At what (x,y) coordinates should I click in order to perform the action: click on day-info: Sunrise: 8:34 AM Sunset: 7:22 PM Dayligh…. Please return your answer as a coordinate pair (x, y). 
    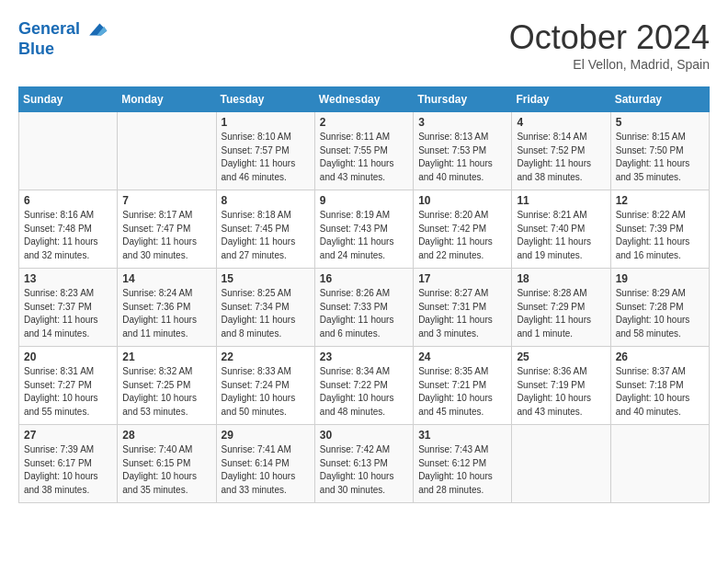
    Looking at the image, I should click on (364, 392).